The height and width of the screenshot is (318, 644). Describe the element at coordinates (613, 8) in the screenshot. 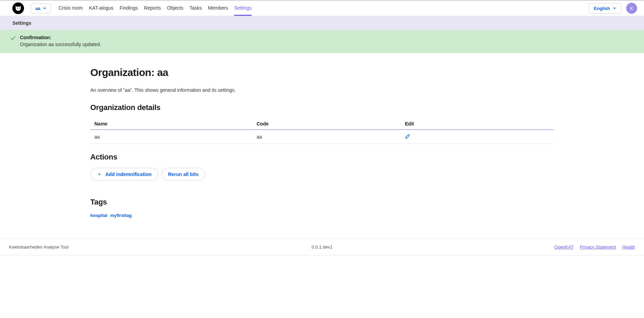

I see `topbar-right: English K` at that location.